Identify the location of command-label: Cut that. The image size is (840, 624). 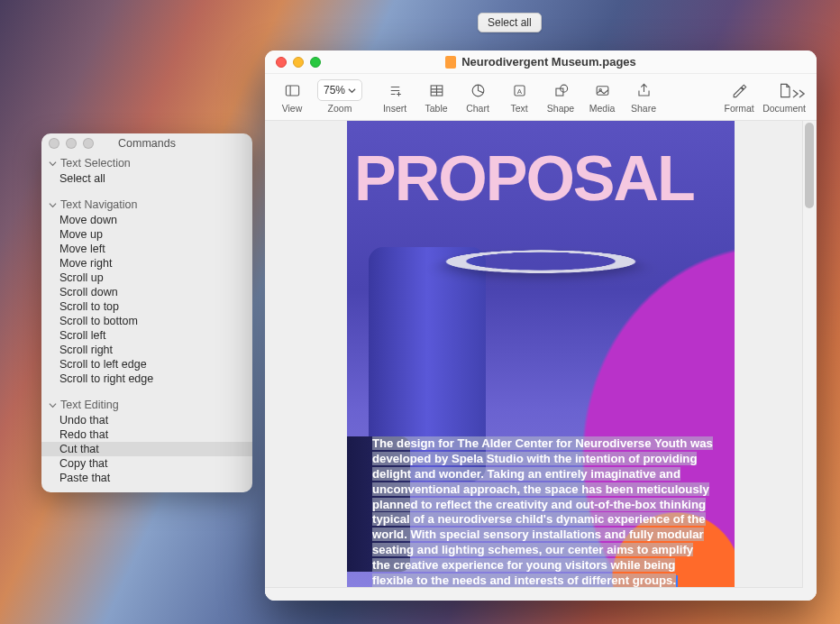
(79, 449).